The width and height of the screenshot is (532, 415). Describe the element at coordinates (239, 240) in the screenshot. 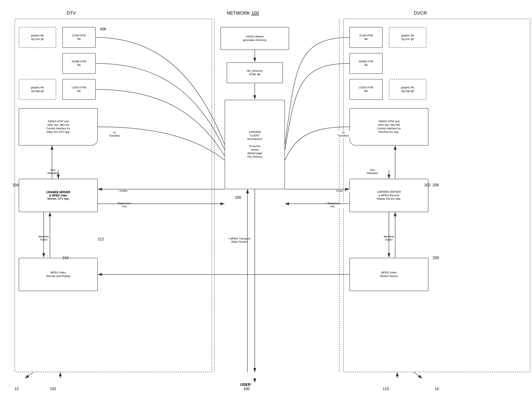

I see `mpeg-transport-label: < MPEG TransportVideo Stream` at that location.